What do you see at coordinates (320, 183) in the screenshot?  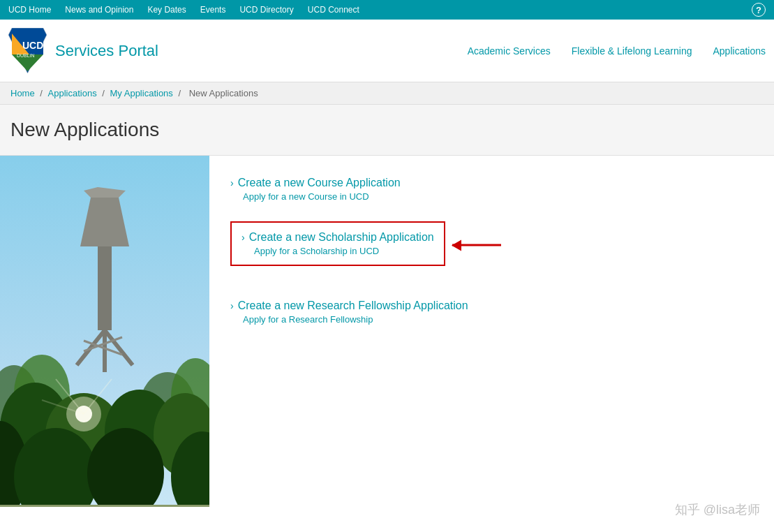 I see `course-application-title: Create a new Course Application` at bounding box center [320, 183].